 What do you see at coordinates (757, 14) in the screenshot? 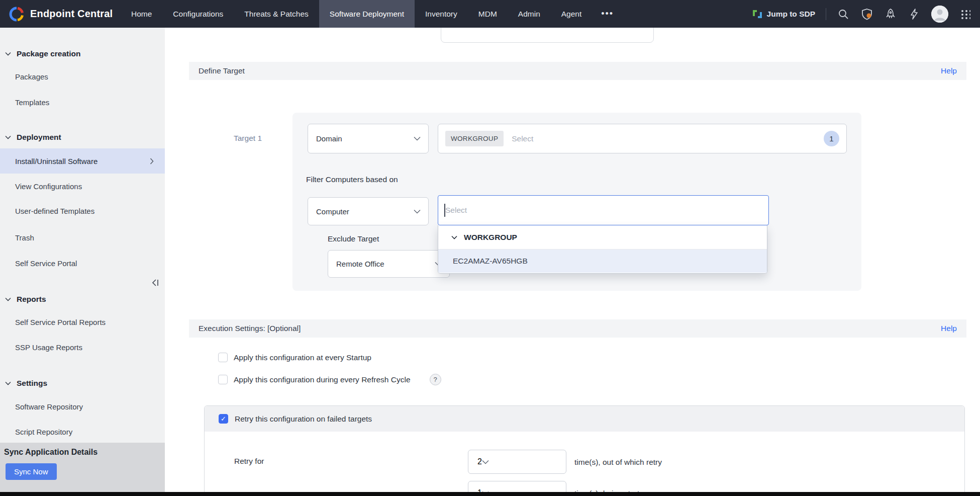
I see `sdp-icon` at bounding box center [757, 14].